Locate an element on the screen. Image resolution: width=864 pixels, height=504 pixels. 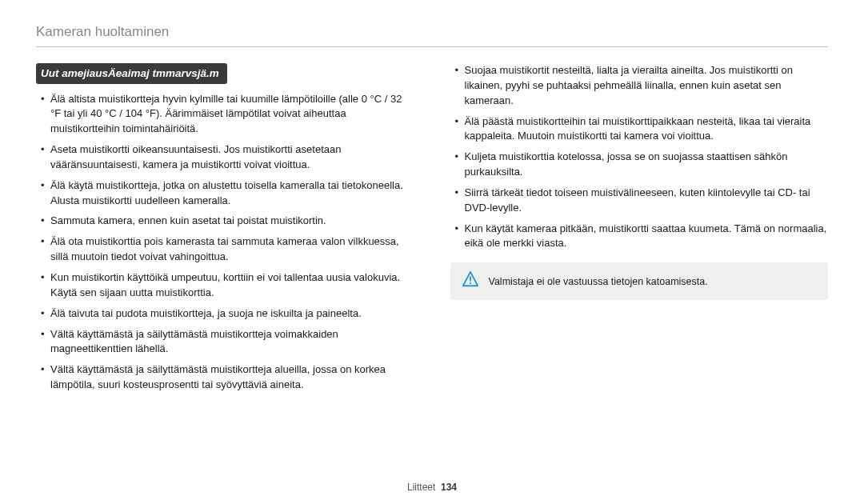
warning-text: Valmistaja ei ole vastuussa tietojen kat… is located at coordinates (598, 282).